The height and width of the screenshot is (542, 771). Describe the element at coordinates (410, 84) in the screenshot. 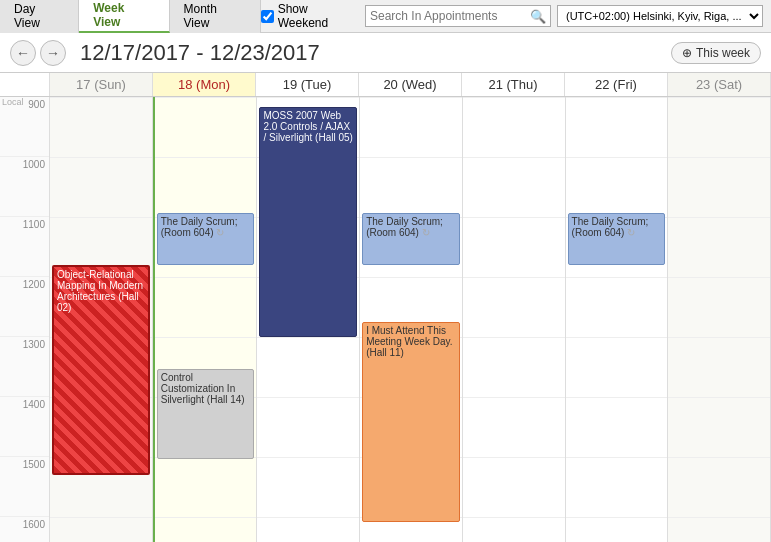

I see `day-header-wed: 20 (Wed)` at that location.